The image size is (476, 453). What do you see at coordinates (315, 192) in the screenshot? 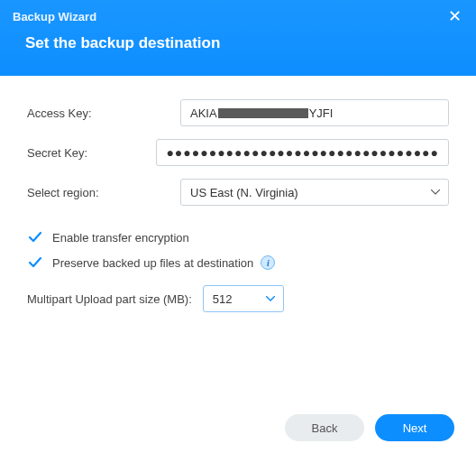
I see `region-select: US East (N. Virginia)` at bounding box center [315, 192].